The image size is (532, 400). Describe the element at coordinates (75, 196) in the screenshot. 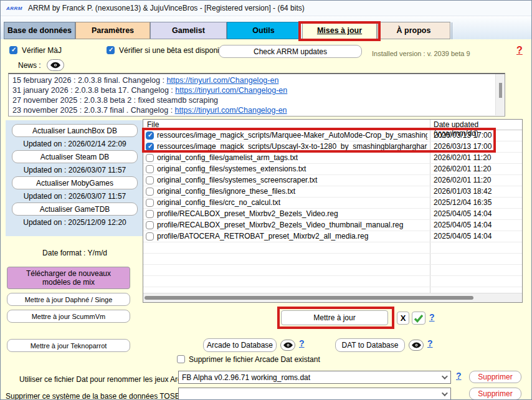

I see `mobygames-updated-label: Updated on : 2026/03/07 11:57` at that location.